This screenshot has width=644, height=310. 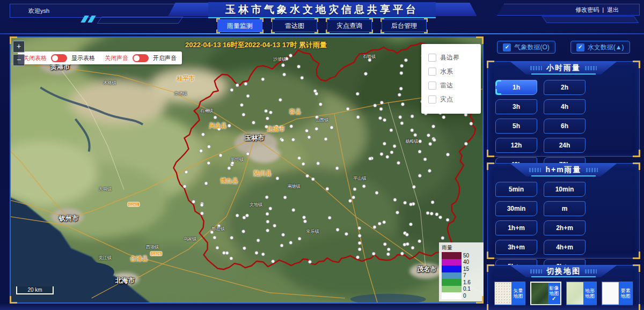 What do you see at coordinates (322, 307) in the screenshot?
I see `footer-glow` at bounding box center [322, 307].